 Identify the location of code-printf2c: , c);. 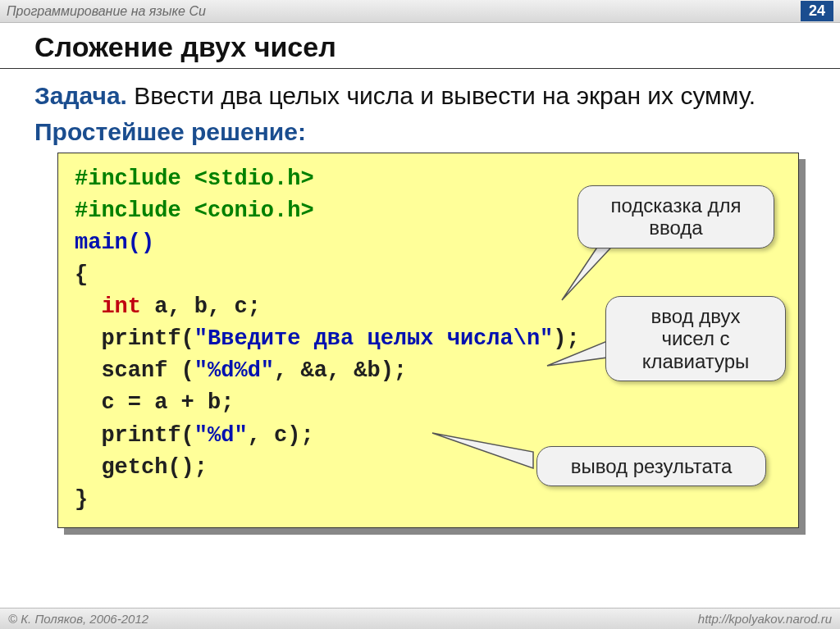
(281, 435).